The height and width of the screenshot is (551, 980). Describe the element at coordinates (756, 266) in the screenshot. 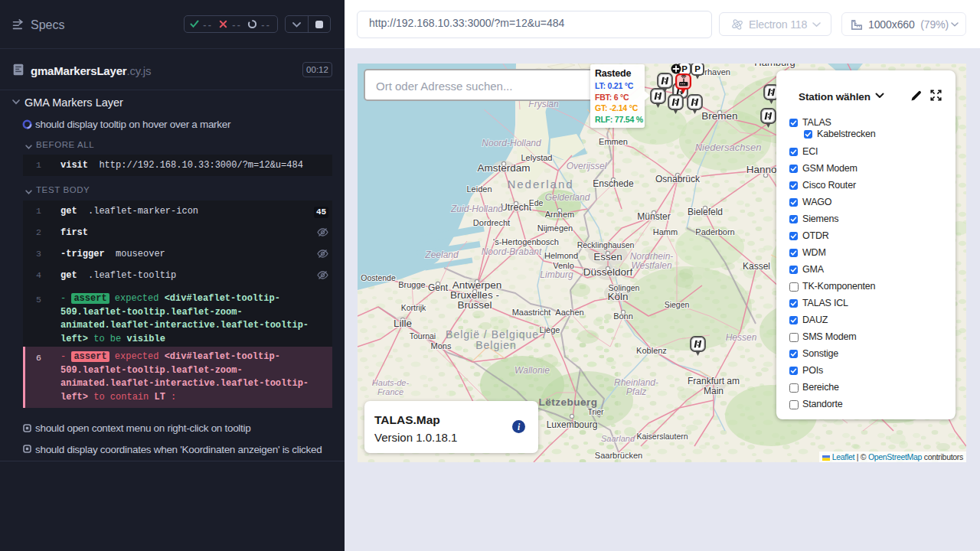

I see `svg-text: Kassel` at that location.